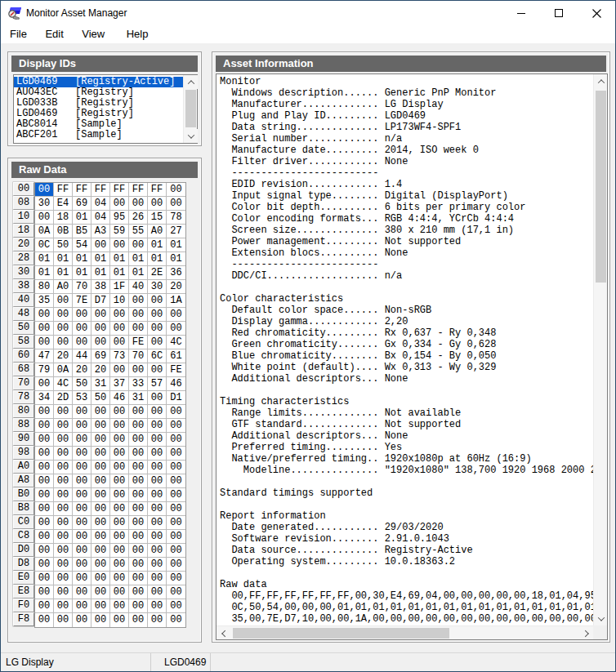  What do you see at coordinates (44, 398) in the screenshot?
I see `hex-byte-cell: 34` at bounding box center [44, 398].